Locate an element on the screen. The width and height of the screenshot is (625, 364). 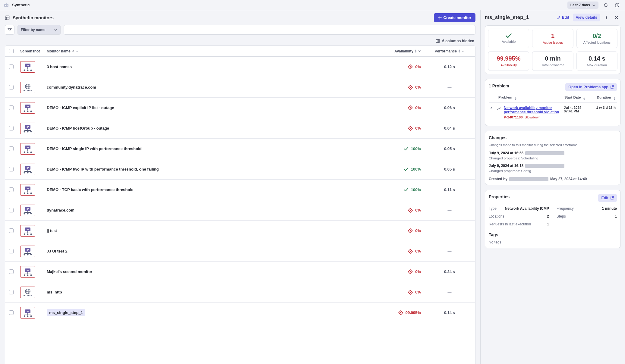
problem-start-date: Jul 4, 202407:41 PM is located at coordinates (577, 109).